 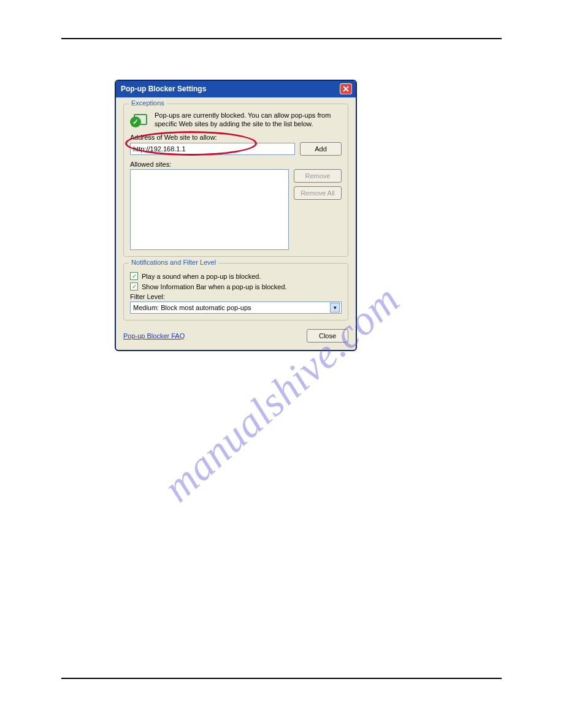 I want to click on notifications-legend: Notifications and Filter Level, so click(x=174, y=262).